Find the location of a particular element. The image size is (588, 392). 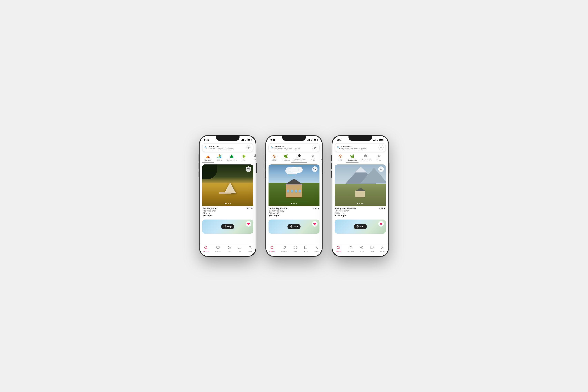

search-main-label: Where to? is located at coordinates (226, 146).